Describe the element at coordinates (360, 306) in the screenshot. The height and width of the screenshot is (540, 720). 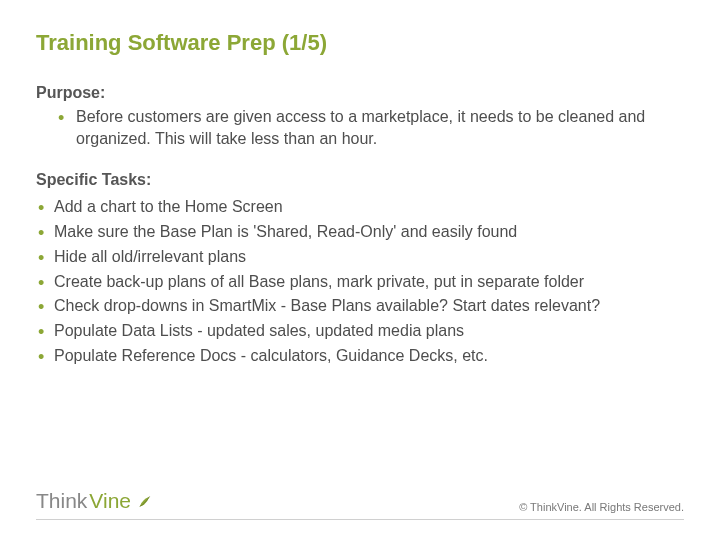
I see `task-item: Check drop-downs in SmartMix - Base Plan…` at that location.